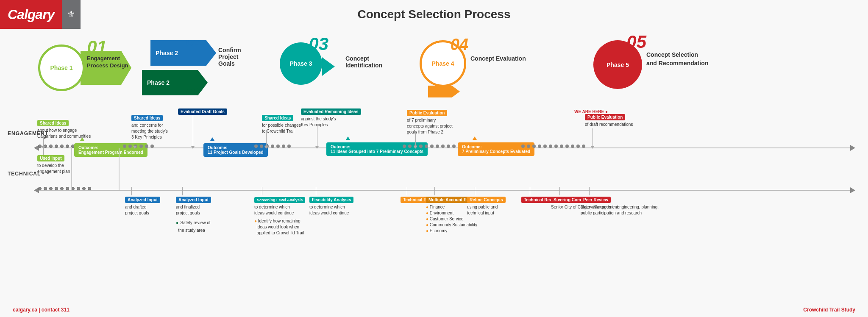 The width and height of the screenshot is (868, 317). Describe the element at coordinates (430, 122) in the screenshot. I see `phase4-public-eval-container: Public Evaluation of 7 preliminaryconcep…` at that location.